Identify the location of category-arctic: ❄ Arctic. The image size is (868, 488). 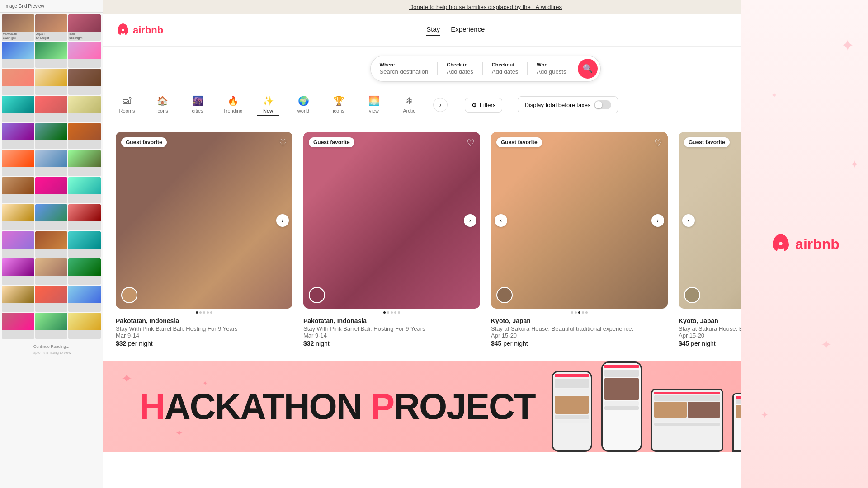
(409, 105).